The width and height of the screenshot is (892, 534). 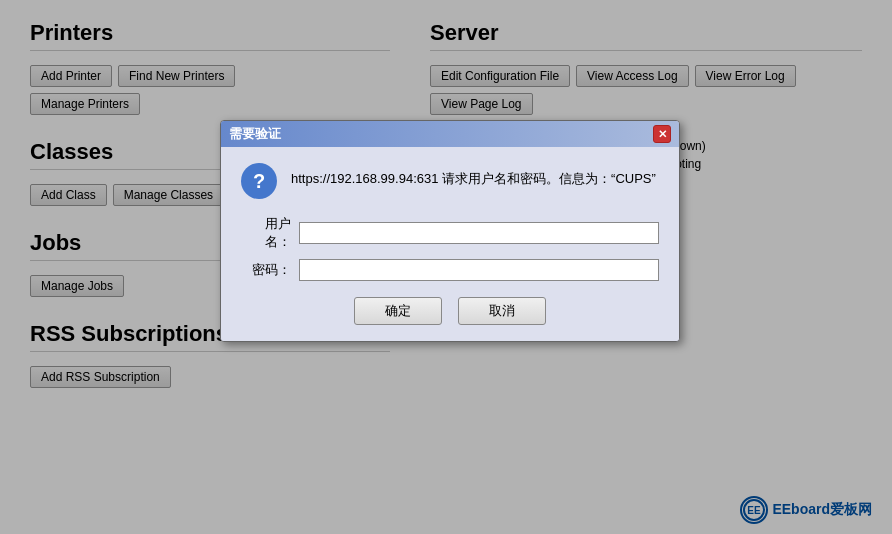 I want to click on password-row: 密码：, so click(x=450, y=270).